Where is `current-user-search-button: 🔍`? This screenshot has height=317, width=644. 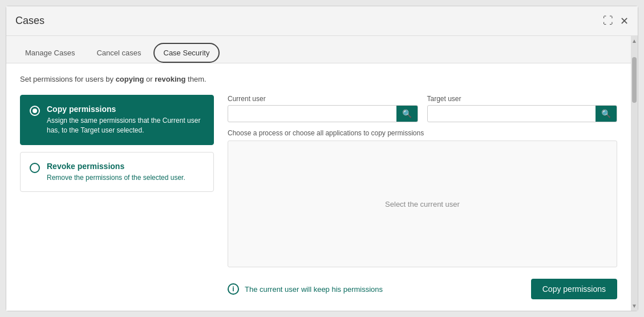 current-user-search-button: 🔍 is located at coordinates (407, 114).